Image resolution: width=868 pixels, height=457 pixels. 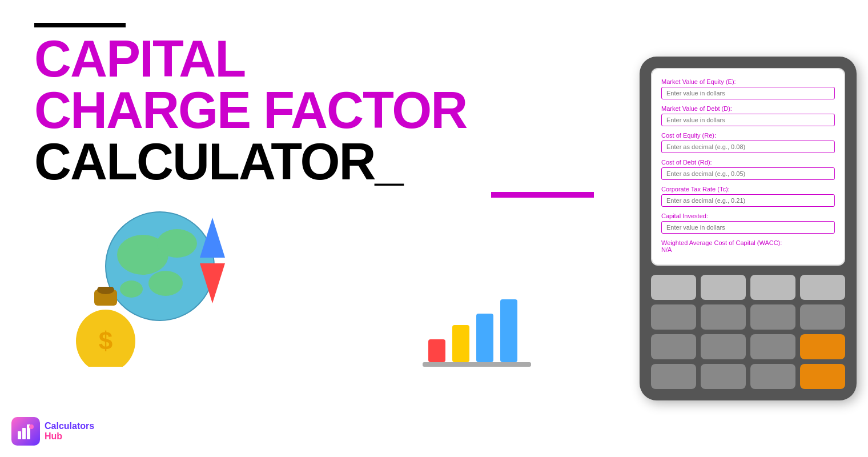 What do you see at coordinates (53, 431) in the screenshot?
I see `logo: Calculators Hub` at bounding box center [53, 431].